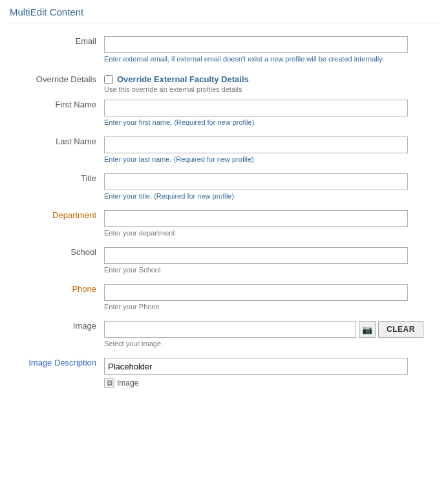 The height and width of the screenshot is (482, 448). What do you see at coordinates (230, 329) in the screenshot?
I see `image-text-input` at bounding box center [230, 329].